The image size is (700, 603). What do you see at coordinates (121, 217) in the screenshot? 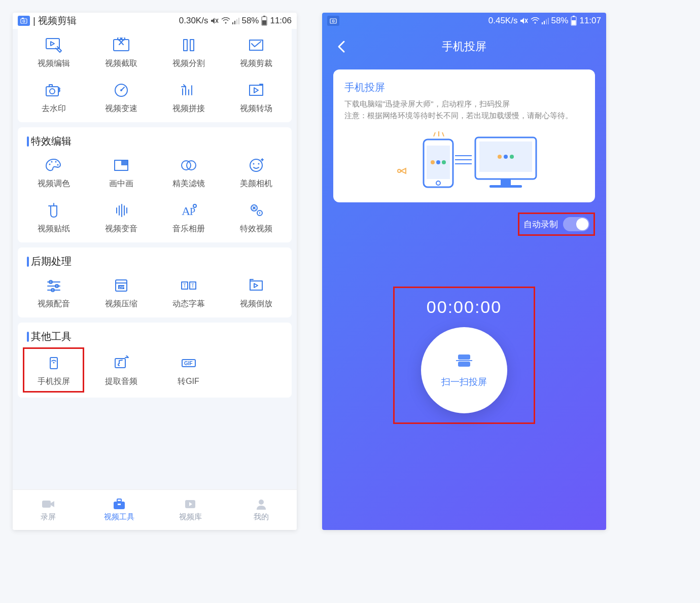
I see `tool-voice-change: 视频变音` at bounding box center [121, 217].